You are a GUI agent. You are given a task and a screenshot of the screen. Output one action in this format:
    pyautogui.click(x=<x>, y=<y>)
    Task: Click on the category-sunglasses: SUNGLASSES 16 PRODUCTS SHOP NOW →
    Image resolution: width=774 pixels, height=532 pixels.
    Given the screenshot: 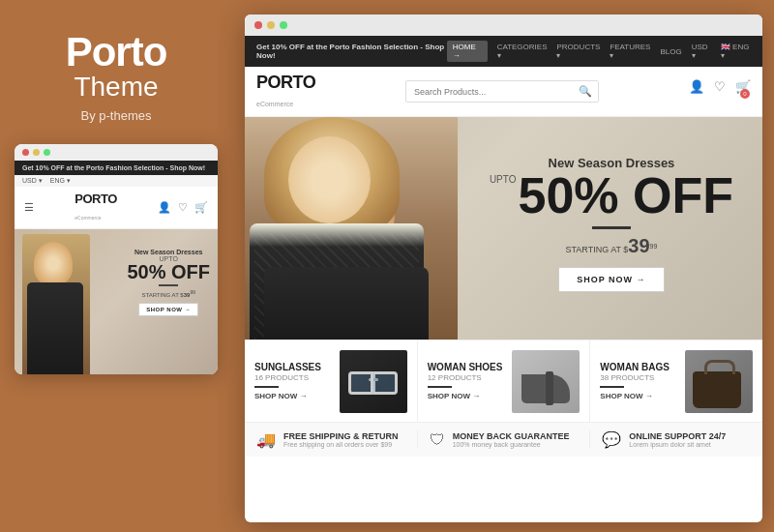 What is the action you would take?
    pyautogui.click(x=331, y=381)
    